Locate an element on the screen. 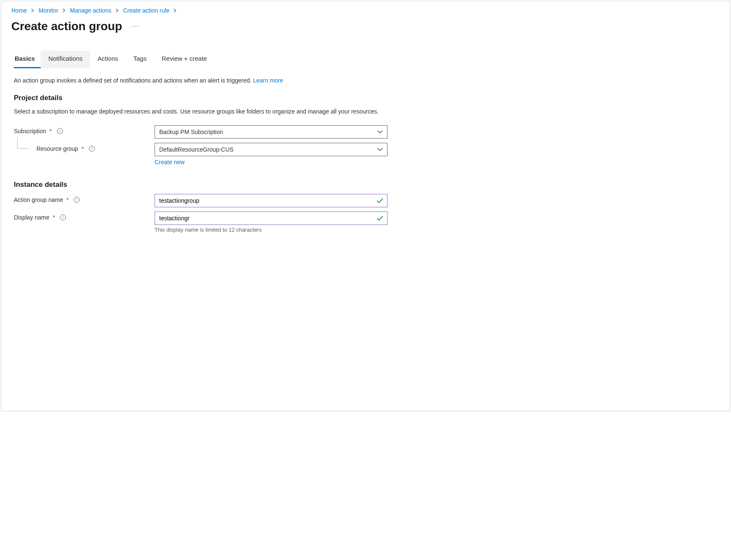 The height and width of the screenshot is (560, 731). more-actions-icon: ··· is located at coordinates (135, 26).